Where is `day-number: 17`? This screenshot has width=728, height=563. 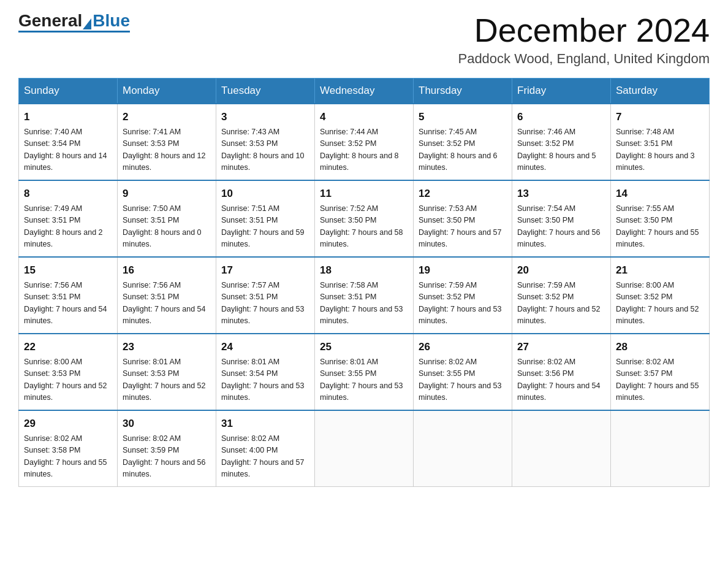
day-number: 17 is located at coordinates (265, 270).